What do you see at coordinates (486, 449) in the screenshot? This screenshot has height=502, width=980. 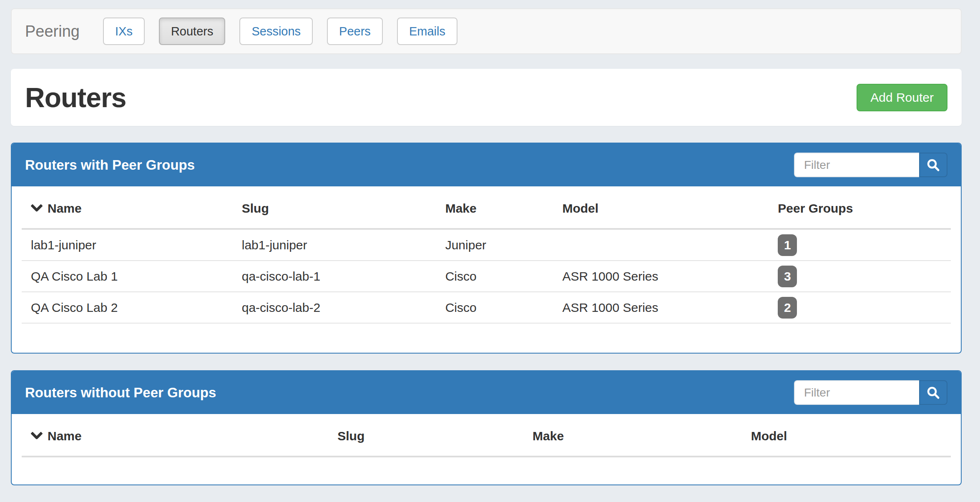 I see `panel-body: Name Slug Make Model` at bounding box center [486, 449].